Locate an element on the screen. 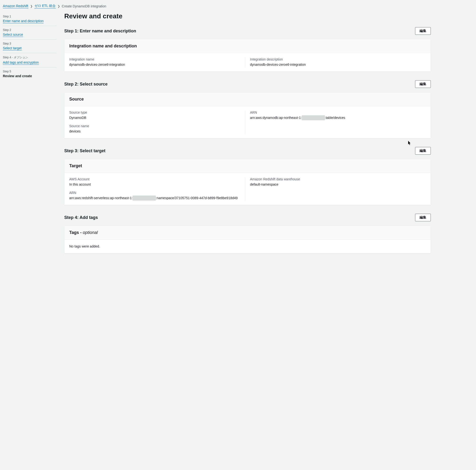 The image size is (476, 470). panel-header: Source is located at coordinates (247, 99).